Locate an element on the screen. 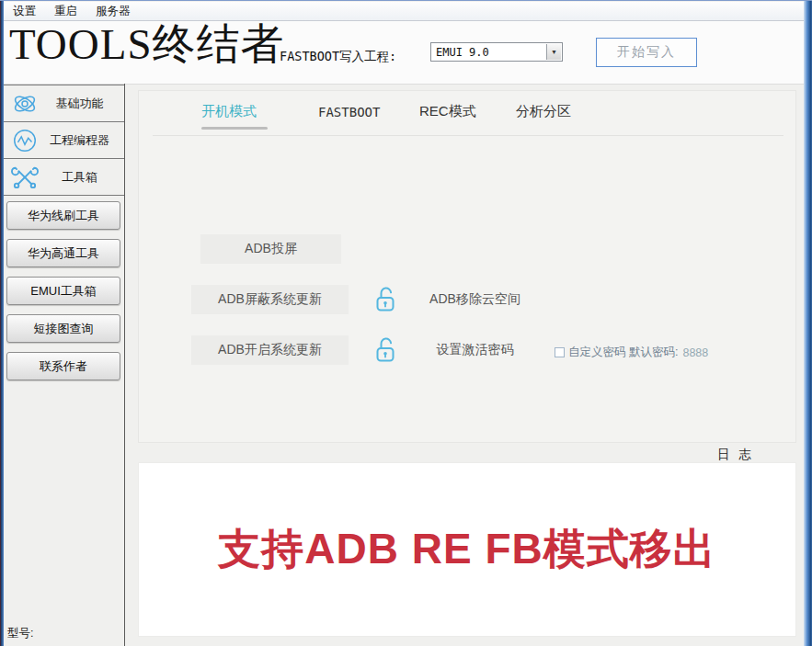 Image resolution: width=812 pixels, height=646 pixels. atom-icon is located at coordinates (25, 104).